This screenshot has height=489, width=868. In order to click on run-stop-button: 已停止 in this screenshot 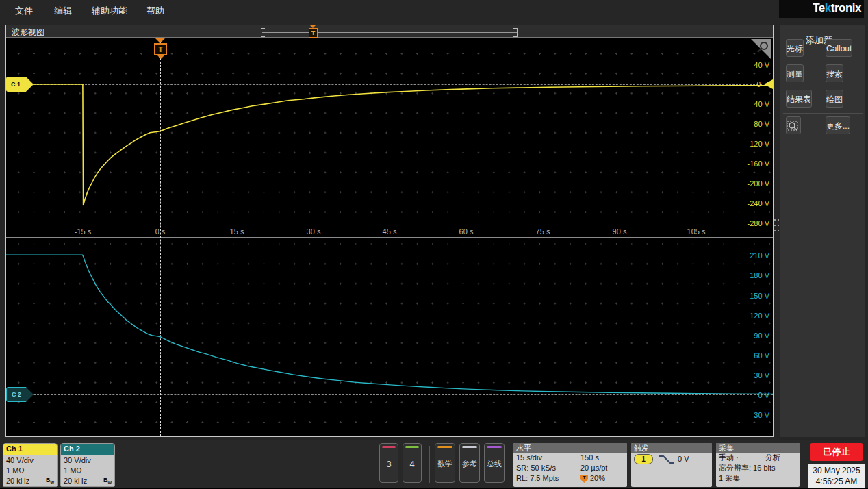, I will do `click(837, 452)`.